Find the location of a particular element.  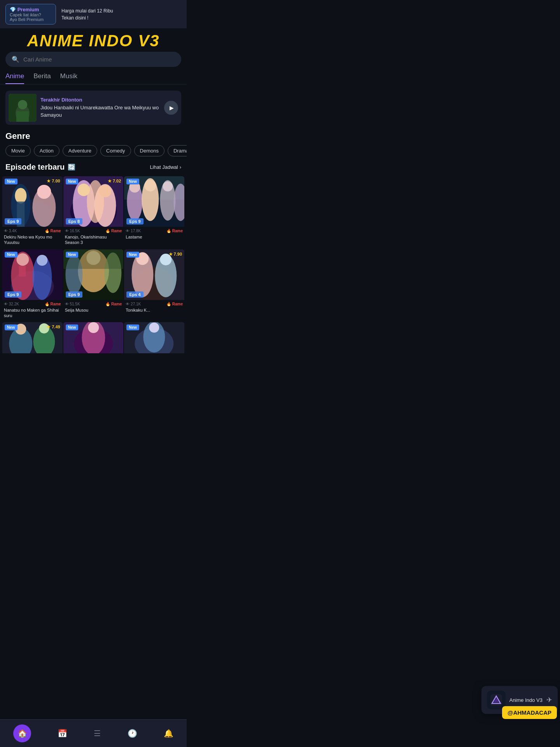

views-5: 👁 51.5K is located at coordinates (72, 304).